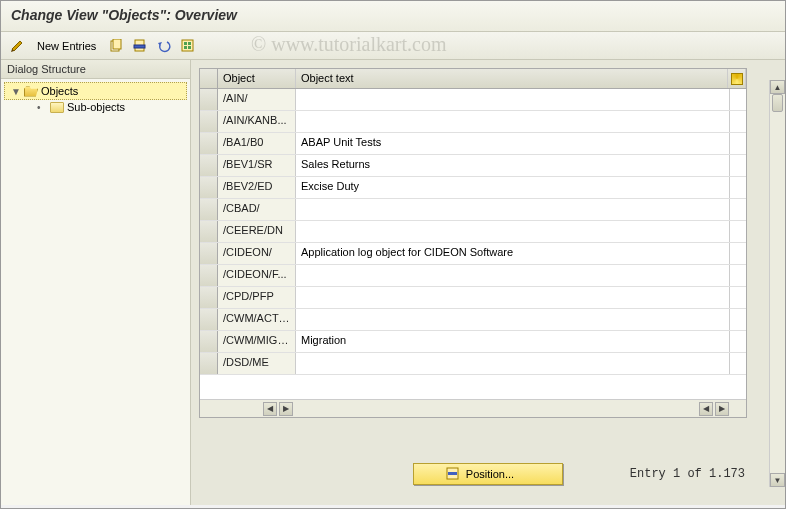  What do you see at coordinates (490, 474) in the screenshot?
I see `position-button-label: Position...` at bounding box center [490, 474].